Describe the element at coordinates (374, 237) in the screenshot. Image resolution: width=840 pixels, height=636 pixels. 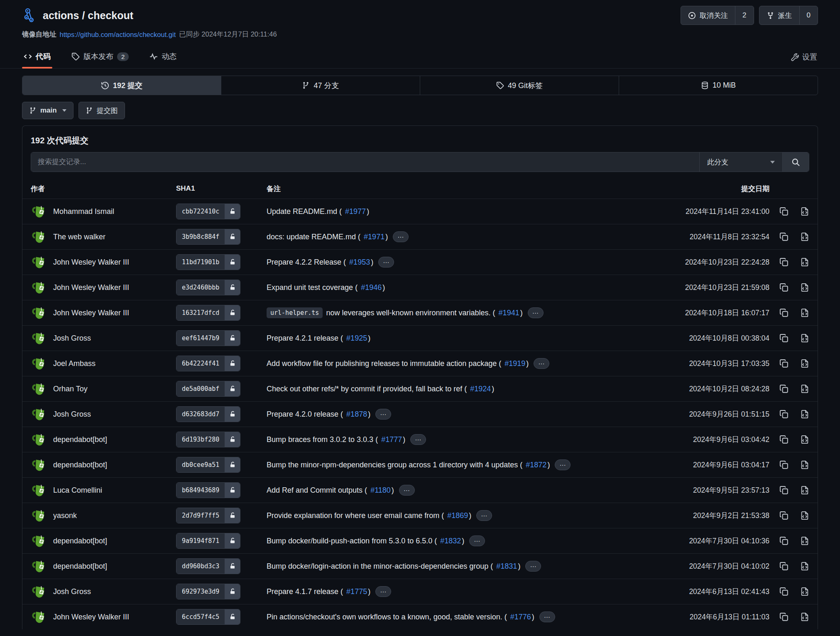
I see `pr-link: #1971` at that location.